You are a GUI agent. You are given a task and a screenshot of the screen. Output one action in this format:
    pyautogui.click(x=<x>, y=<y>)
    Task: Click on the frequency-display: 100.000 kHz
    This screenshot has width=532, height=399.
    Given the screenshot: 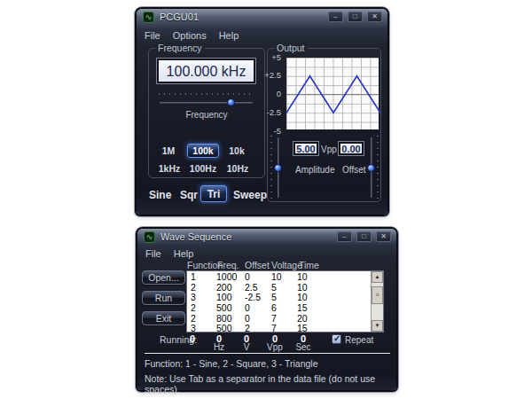 What is the action you would take?
    pyautogui.click(x=206, y=71)
    